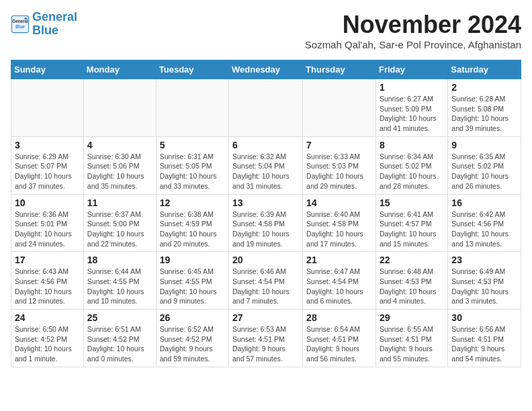 This screenshot has width=532, height=411. Describe the element at coordinates (266, 145) in the screenshot. I see `day-number: 6` at that location.